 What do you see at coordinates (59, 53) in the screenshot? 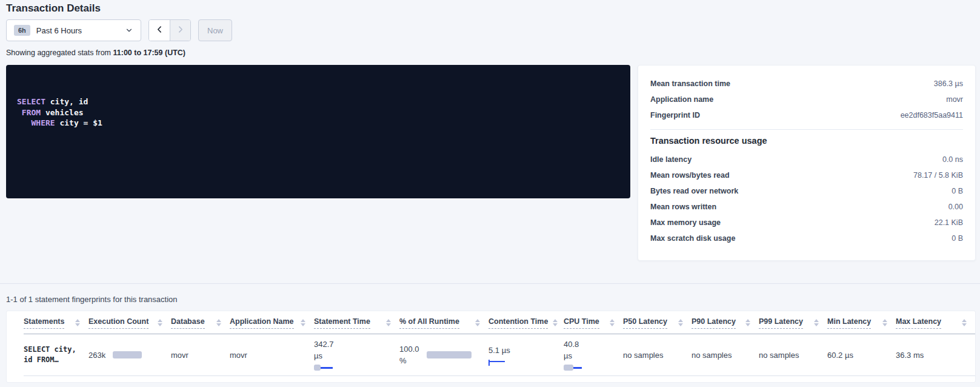
I see `aggregation-range-prefix: Showing aggregated stats from` at bounding box center [59, 53].